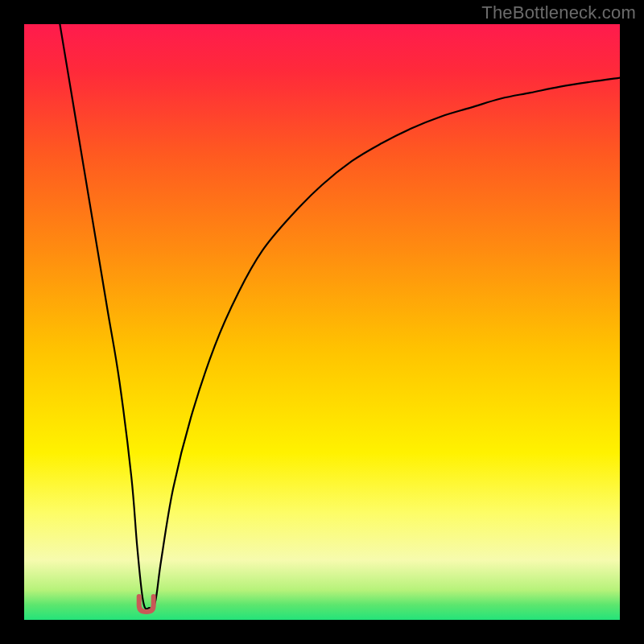 Image resolution: width=644 pixels, height=644 pixels. Describe the element at coordinates (559, 13) in the screenshot. I see `watermark-text: TheBottleneck.com` at that location.